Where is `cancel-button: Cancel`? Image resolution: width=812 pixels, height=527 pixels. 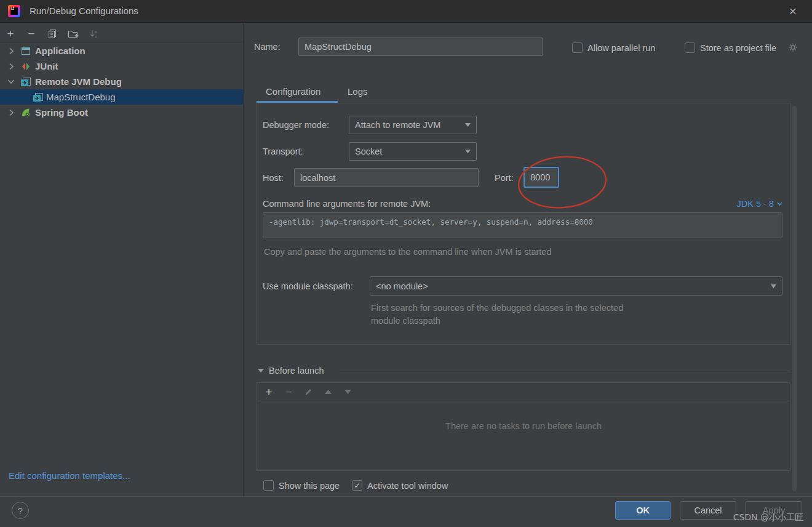
cancel-button: Cancel is located at coordinates (708, 510).